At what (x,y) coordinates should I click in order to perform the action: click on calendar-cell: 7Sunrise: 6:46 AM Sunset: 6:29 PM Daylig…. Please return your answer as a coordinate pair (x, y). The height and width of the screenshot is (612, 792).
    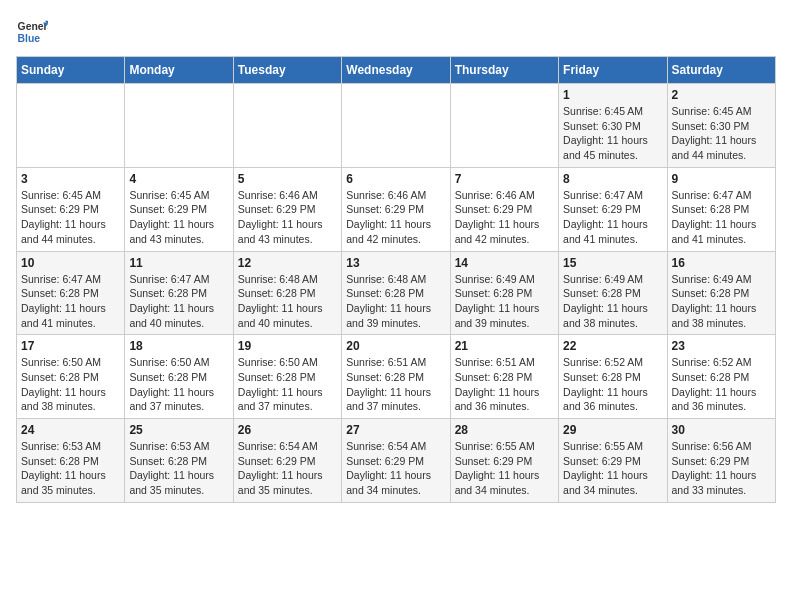
    Looking at the image, I should click on (504, 209).